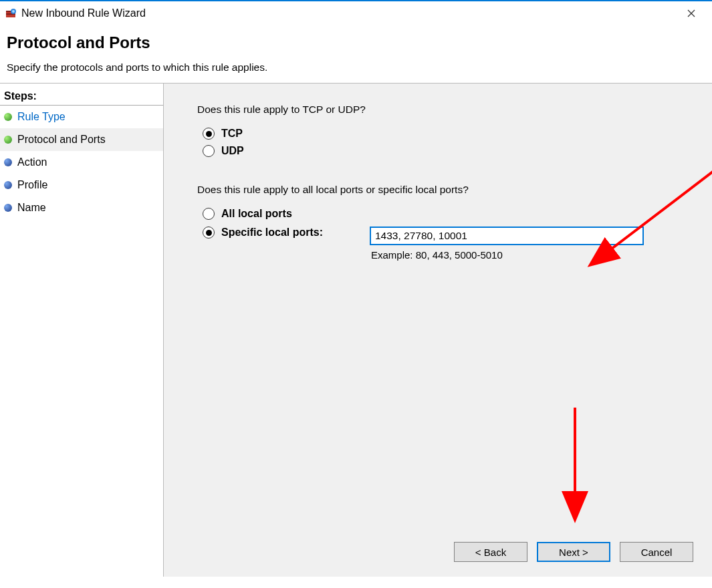 The image size is (712, 588). I want to click on step-rule-type: Rule Type, so click(82, 117).